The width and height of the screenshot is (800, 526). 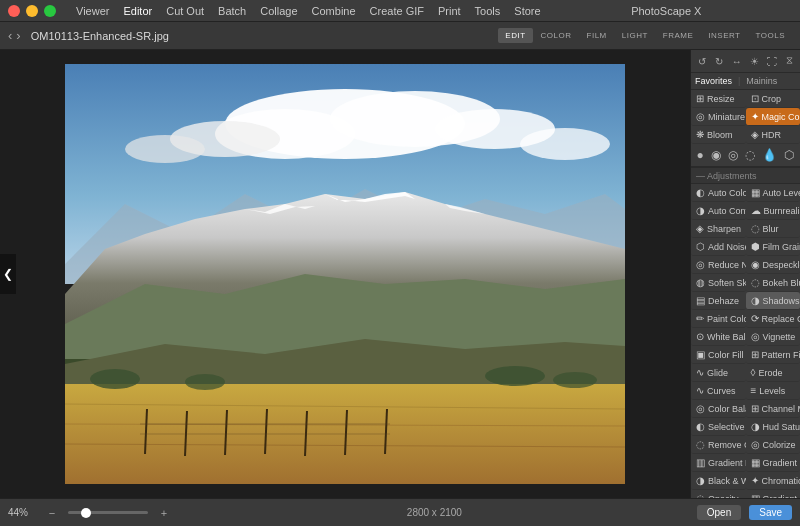 What do you see at coordinates (774, 463) in the screenshot?
I see `tool-gradient-map: ▦ Gradient Map` at bounding box center [774, 463].